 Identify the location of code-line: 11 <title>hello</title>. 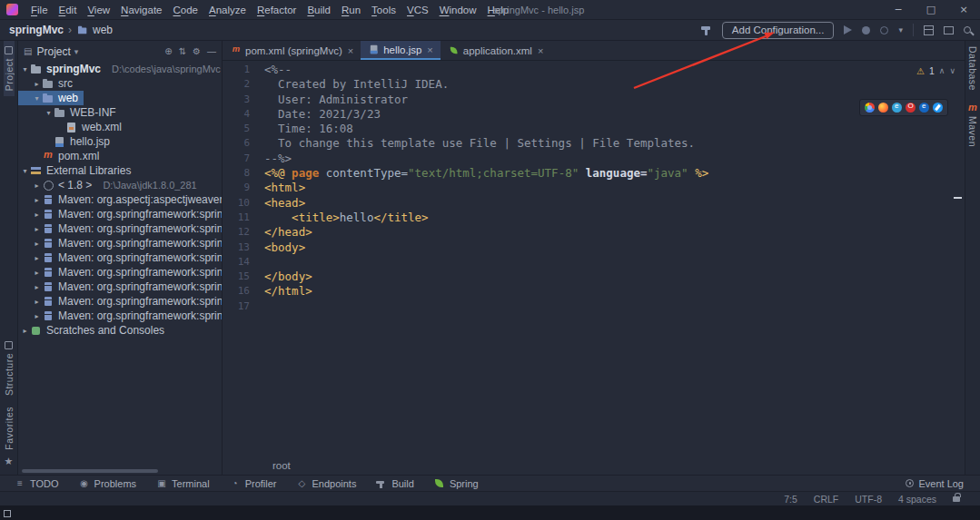
(594, 218).